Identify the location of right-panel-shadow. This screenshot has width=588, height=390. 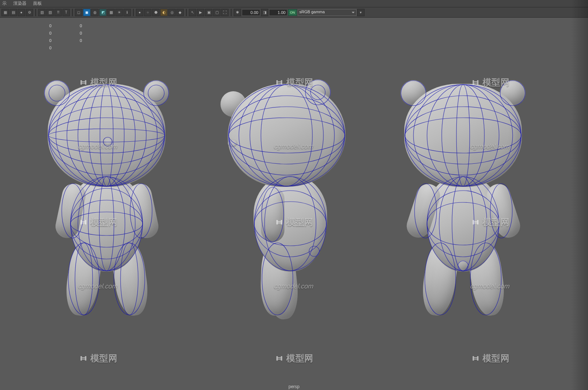
(580, 195).